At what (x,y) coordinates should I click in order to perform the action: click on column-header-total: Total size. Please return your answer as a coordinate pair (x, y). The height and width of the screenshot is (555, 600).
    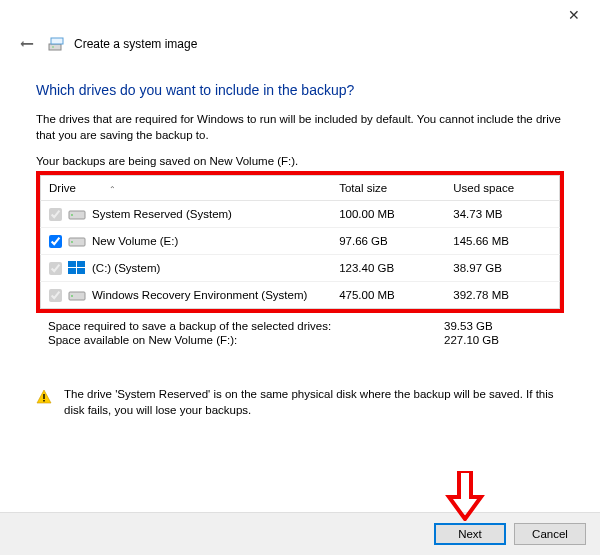
    Looking at the image, I should click on (388, 188).